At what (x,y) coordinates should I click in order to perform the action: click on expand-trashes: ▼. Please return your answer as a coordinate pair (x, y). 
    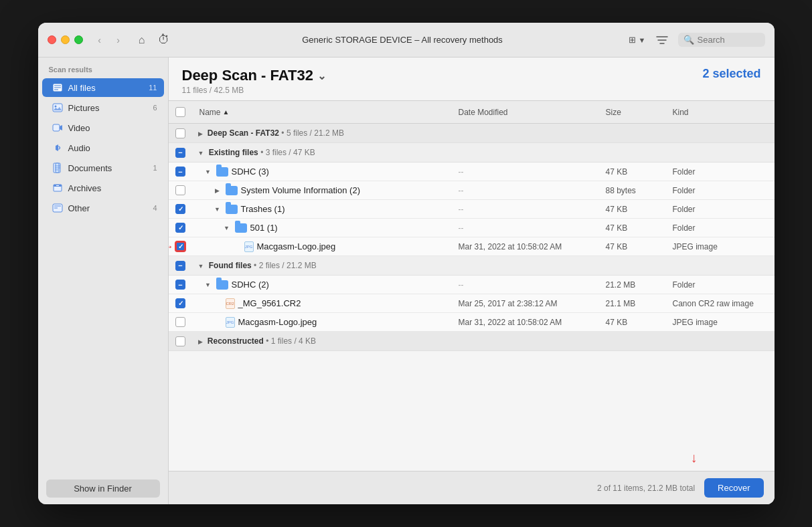
    Looking at the image, I should click on (218, 209).